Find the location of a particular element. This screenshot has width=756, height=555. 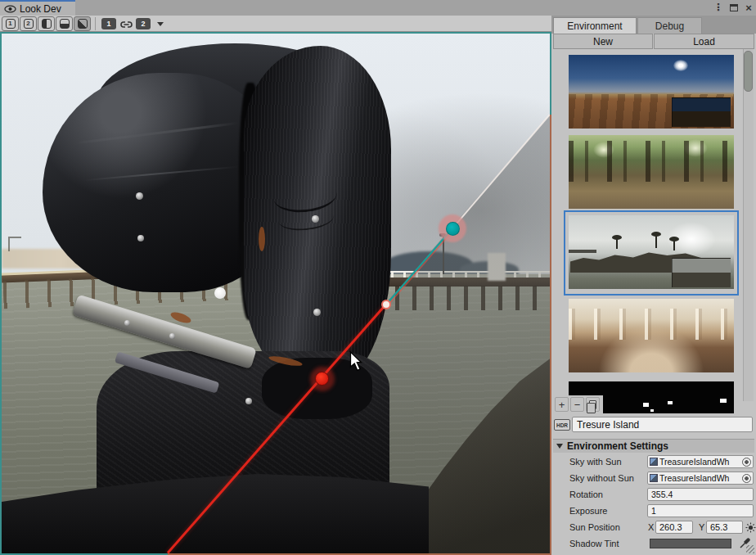

window-title: Look Dev is located at coordinates (41, 9).